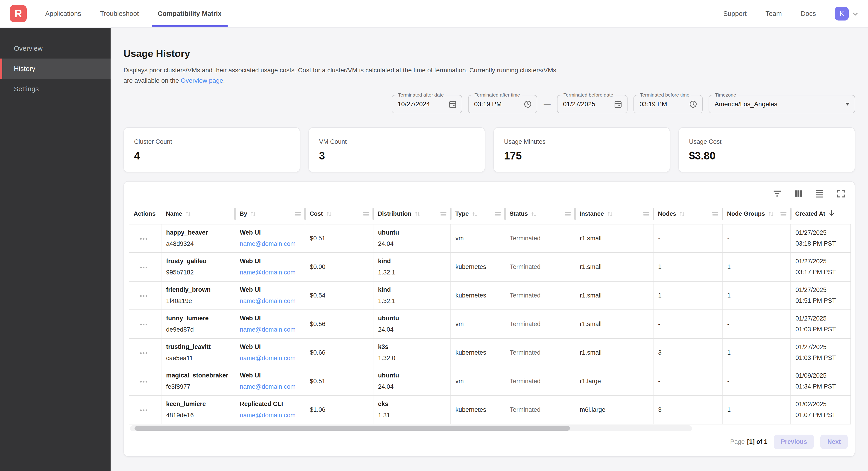 This screenshot has height=471, width=868. What do you see at coordinates (525, 353) in the screenshot?
I see `status-badge: Terminated` at bounding box center [525, 353].